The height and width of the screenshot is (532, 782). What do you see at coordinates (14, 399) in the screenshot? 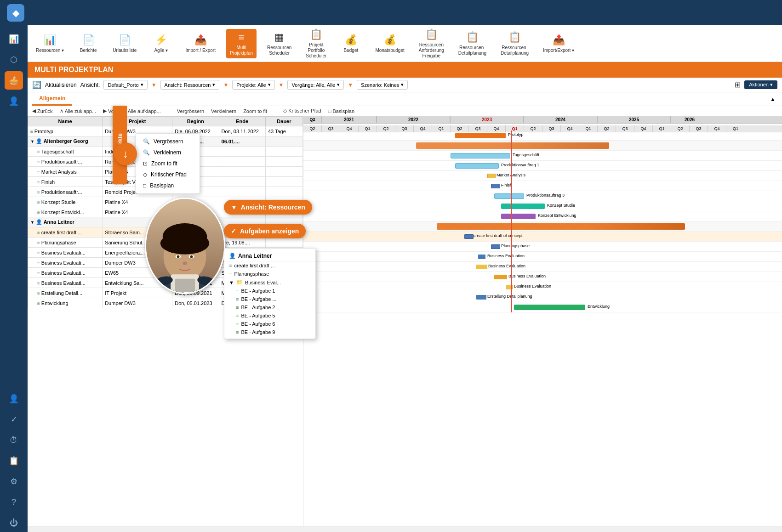
I see `sidebar-item-profile: 👤` at bounding box center [14, 399].